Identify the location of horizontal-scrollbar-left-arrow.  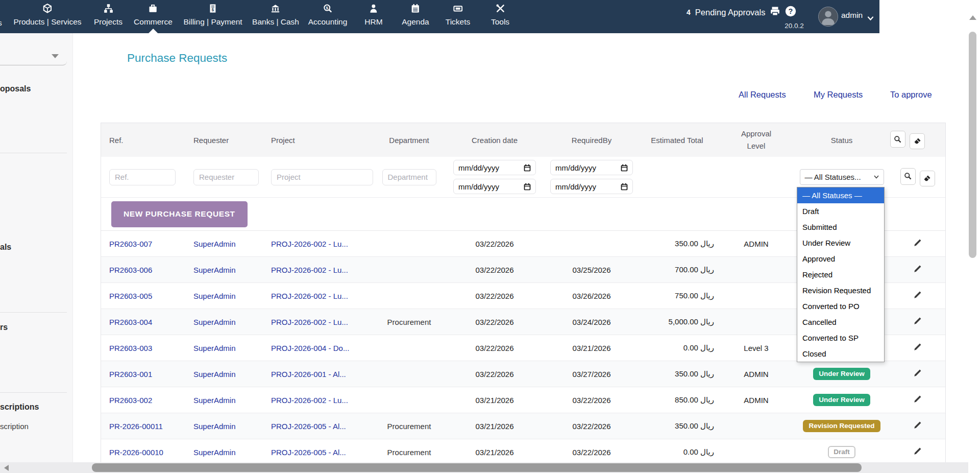
(6, 468).